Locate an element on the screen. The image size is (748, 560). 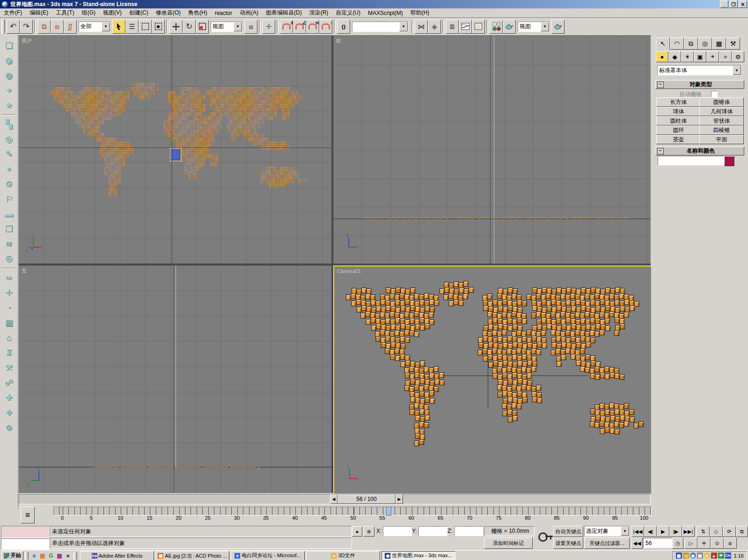
layers-button: ≣ is located at coordinates (452, 27).